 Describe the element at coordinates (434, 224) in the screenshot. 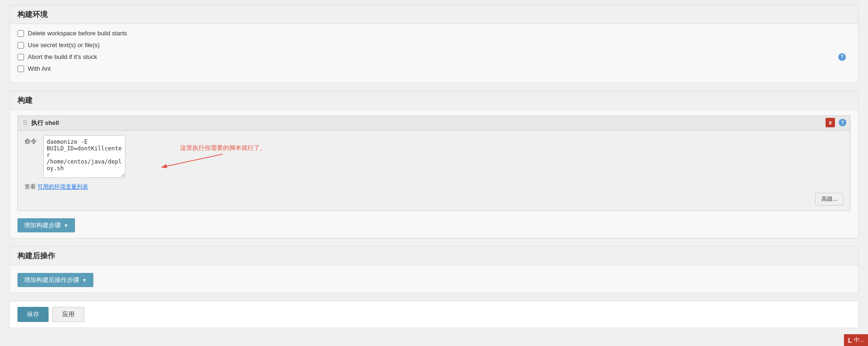

I see `add-step-row: 增加构建步骤 ▼` at that location.